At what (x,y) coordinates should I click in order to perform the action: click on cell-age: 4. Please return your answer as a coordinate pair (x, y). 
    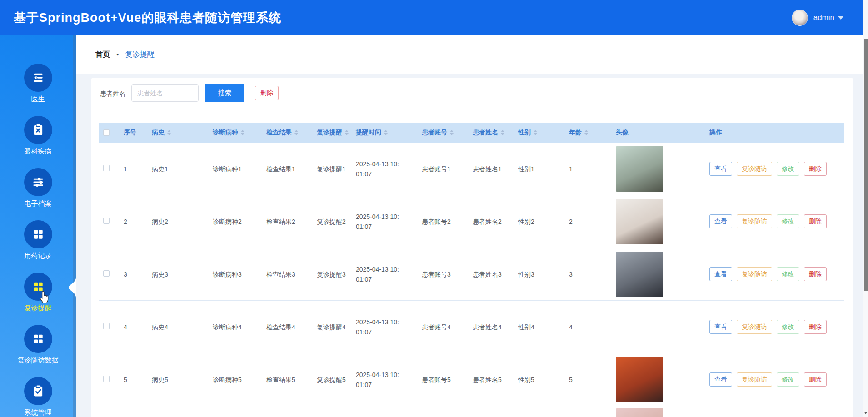
    Looking at the image, I should click on (588, 327).